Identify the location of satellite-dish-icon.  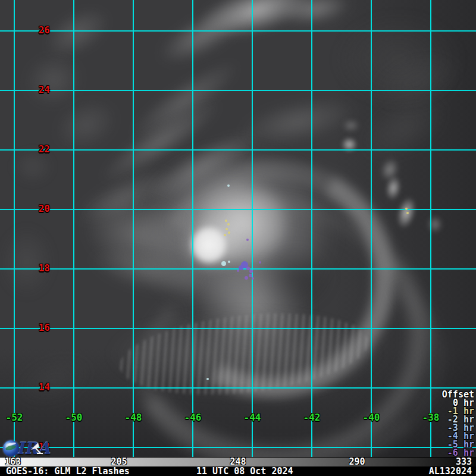
(36, 449).